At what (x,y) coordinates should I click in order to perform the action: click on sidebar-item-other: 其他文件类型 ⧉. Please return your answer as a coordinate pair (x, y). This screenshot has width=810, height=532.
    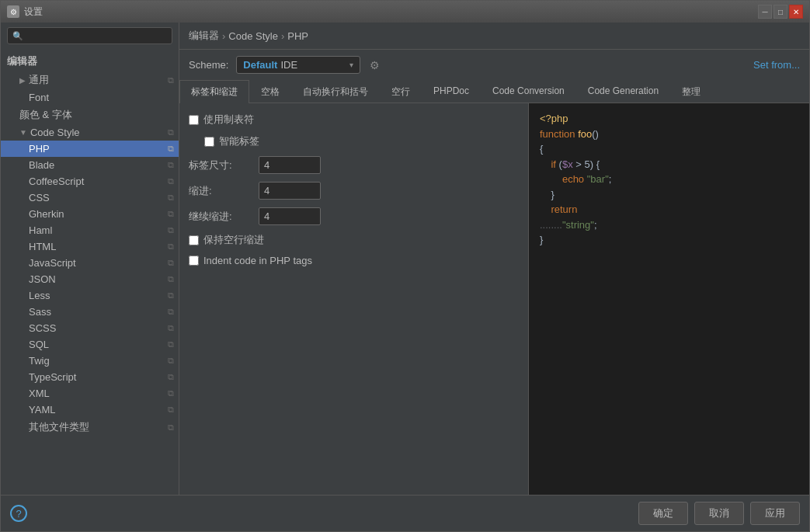
    Looking at the image, I should click on (90, 427).